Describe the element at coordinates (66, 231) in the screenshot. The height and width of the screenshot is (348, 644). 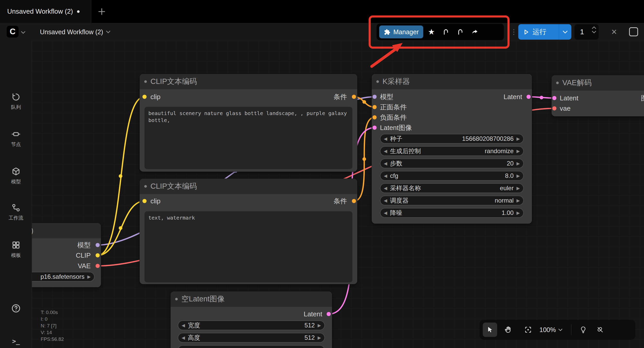
I see `node-header: )` at that location.